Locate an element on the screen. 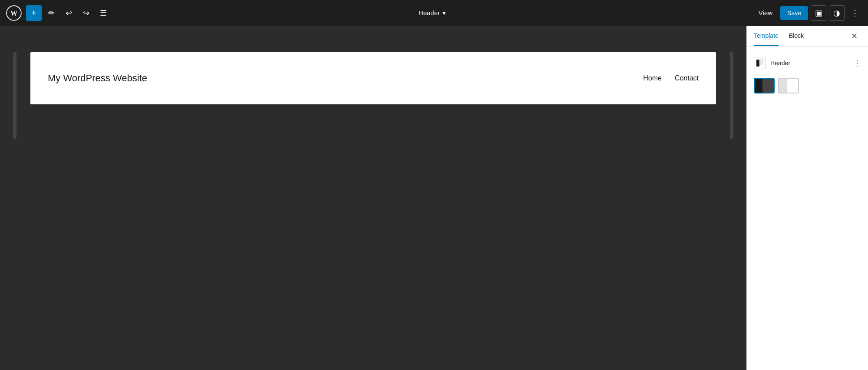  save-button: Save is located at coordinates (794, 13).